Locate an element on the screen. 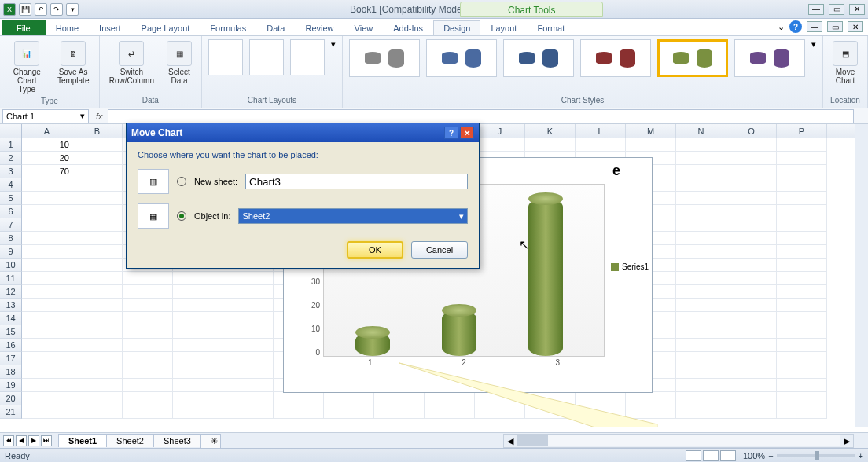 This screenshot has height=462, width=868. tab-formulas: Formulas is located at coordinates (228, 28).